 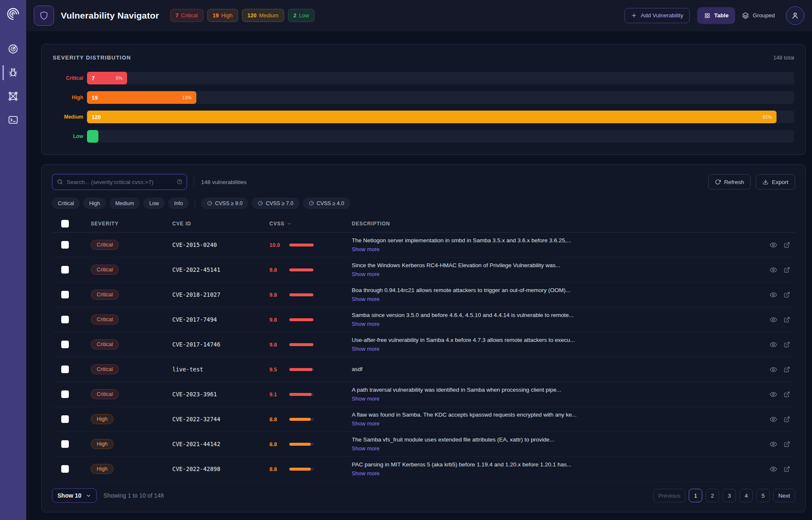 What do you see at coordinates (209, 203) in the screenshot?
I see `gauge-icon` at bounding box center [209, 203].